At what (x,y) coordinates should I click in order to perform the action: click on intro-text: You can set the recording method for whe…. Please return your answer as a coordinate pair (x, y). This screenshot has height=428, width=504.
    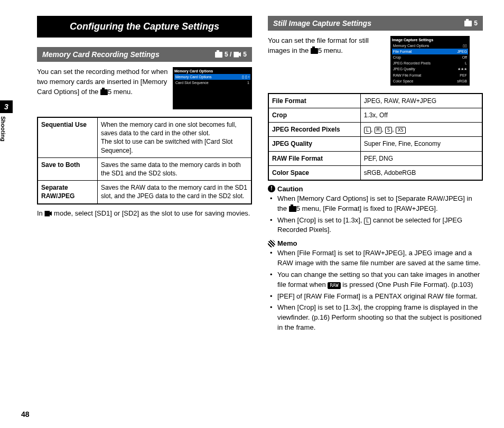
    Looking at the image, I should click on (102, 82).